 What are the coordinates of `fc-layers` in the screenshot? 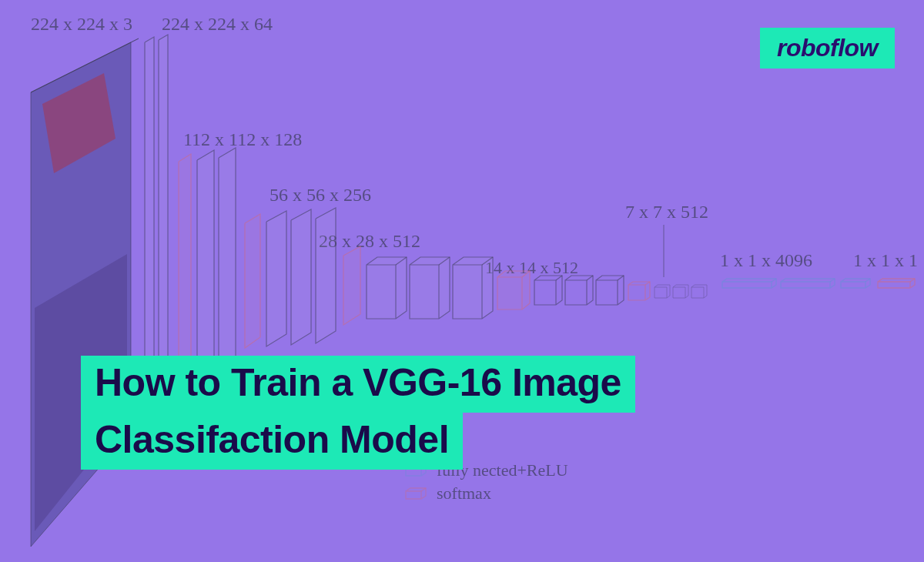 It's located at (819, 283).